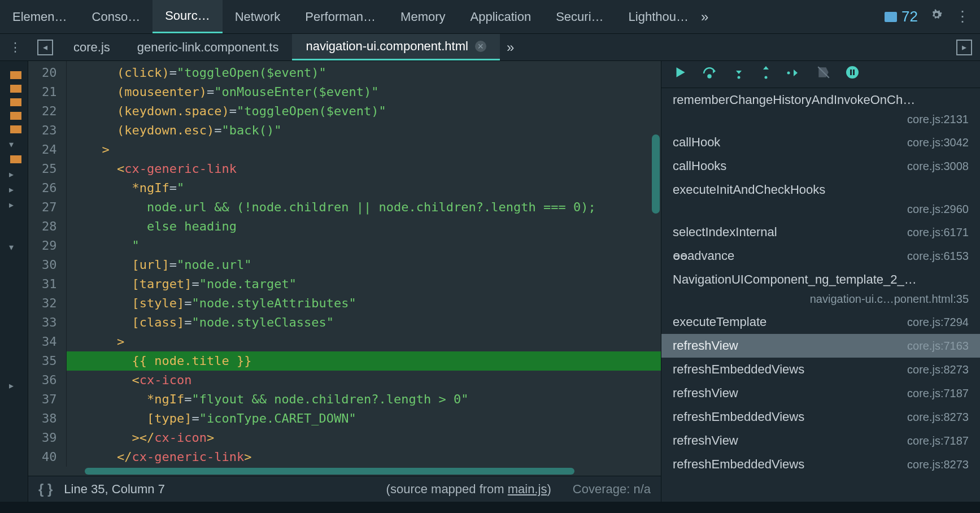 The width and height of the screenshot is (980, 513). I want to click on code-line: [class]="node.styleClasses", so click(364, 323).